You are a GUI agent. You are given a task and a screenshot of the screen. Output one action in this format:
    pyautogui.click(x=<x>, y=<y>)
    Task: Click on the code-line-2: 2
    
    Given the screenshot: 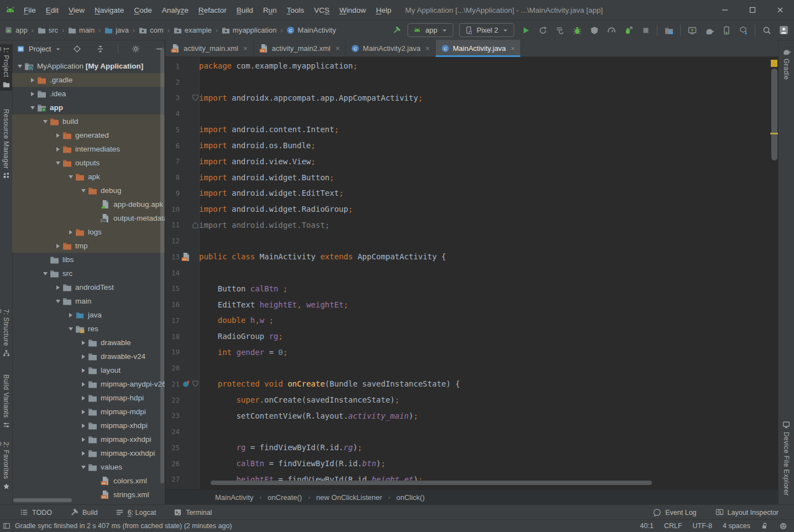 What is the action you would take?
    pyautogui.click(x=472, y=82)
    